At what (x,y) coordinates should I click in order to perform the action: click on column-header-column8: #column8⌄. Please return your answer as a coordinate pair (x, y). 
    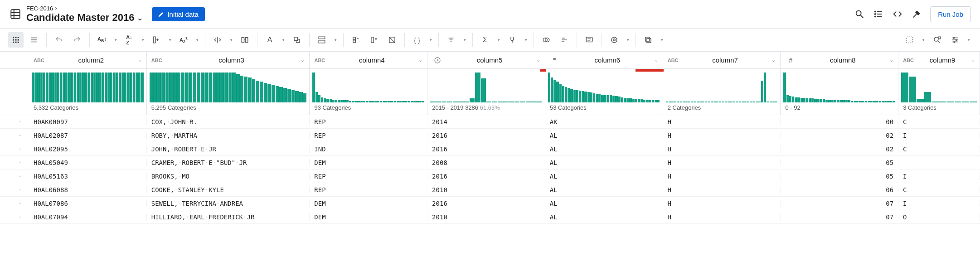
    Looking at the image, I should click on (839, 60).